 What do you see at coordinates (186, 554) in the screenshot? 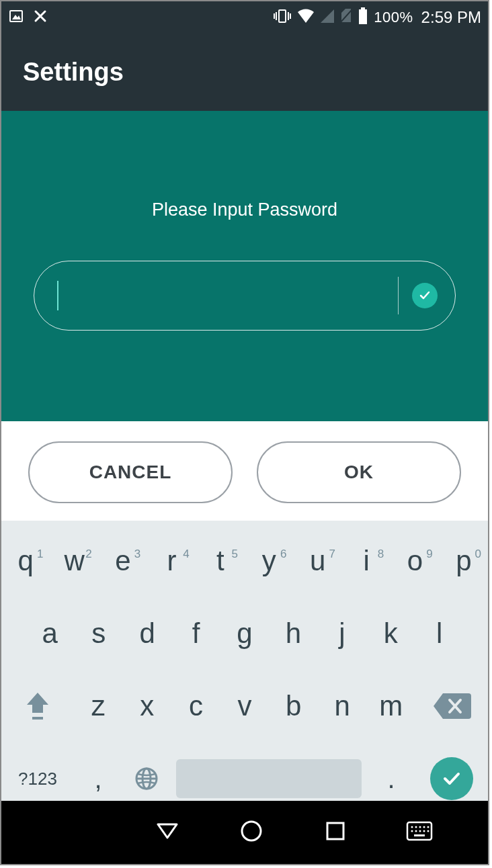
I see `key-hint: 4` at bounding box center [186, 554].